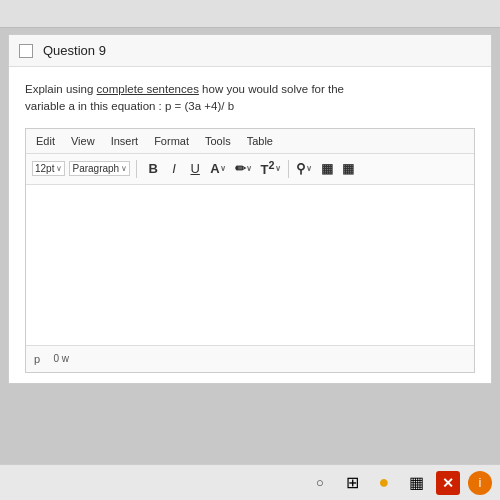  What do you see at coordinates (184, 89) in the screenshot?
I see `question-text-line1: Explain using complete sentences how you…` at bounding box center [184, 89].